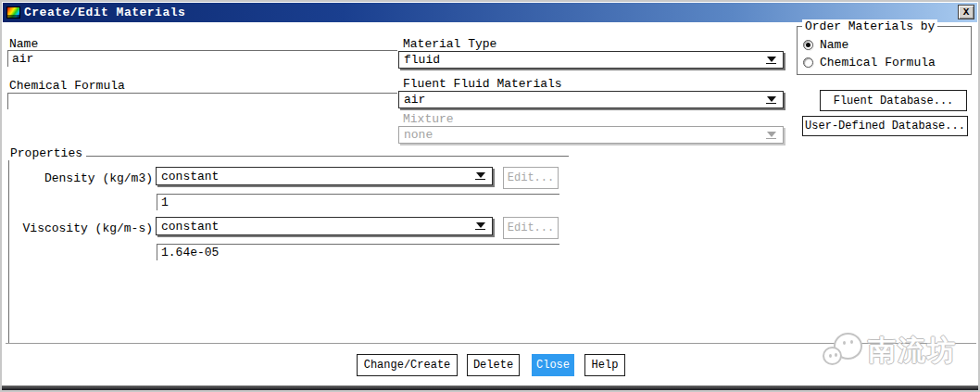 The width and height of the screenshot is (980, 392). I want to click on fluent-logo-icon, so click(13, 13).